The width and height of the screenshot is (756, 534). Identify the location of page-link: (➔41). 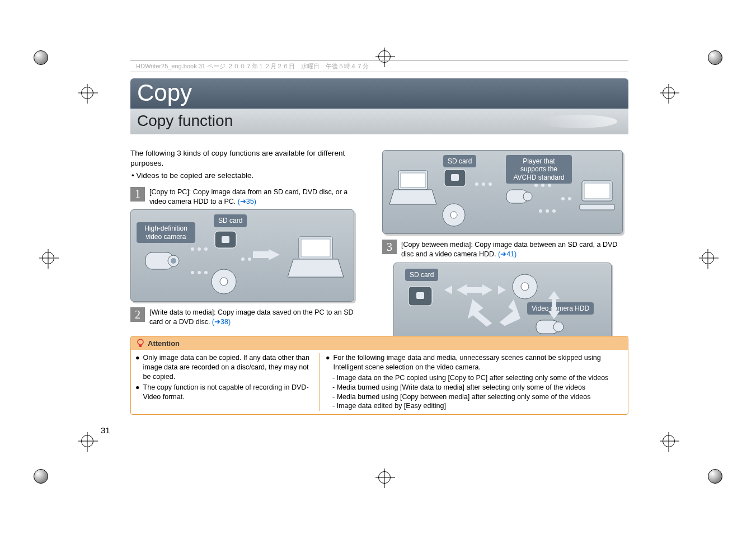
(507, 254).